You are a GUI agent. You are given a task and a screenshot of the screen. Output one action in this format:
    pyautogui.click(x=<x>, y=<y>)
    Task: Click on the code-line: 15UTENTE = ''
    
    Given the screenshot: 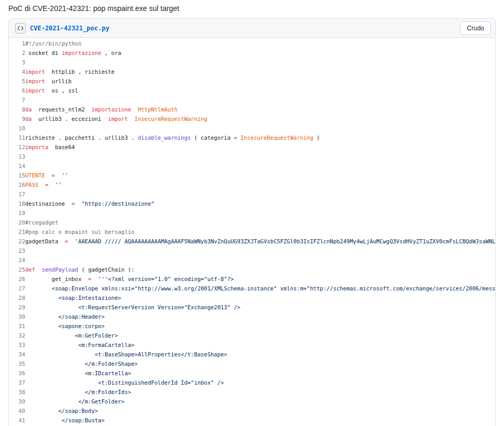 What is the action you would take?
    pyautogui.click(x=252, y=175)
    